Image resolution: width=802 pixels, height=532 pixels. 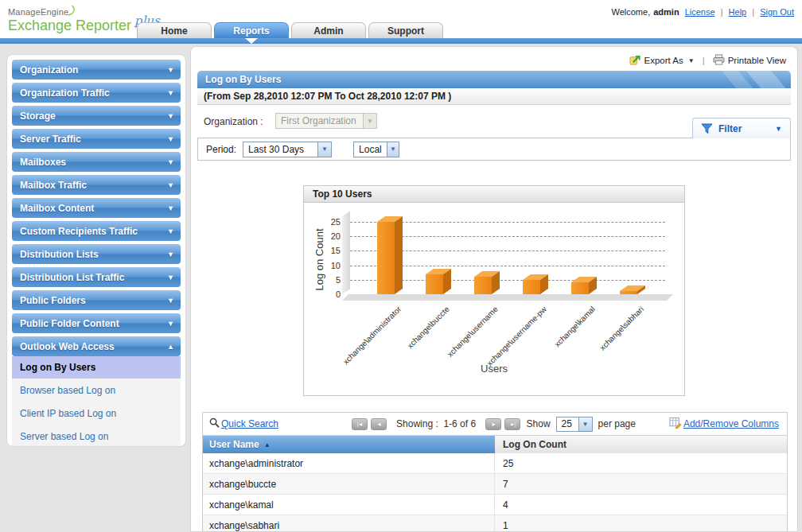 What do you see at coordinates (174, 30) in the screenshot?
I see `tab-home: Home` at bounding box center [174, 30].